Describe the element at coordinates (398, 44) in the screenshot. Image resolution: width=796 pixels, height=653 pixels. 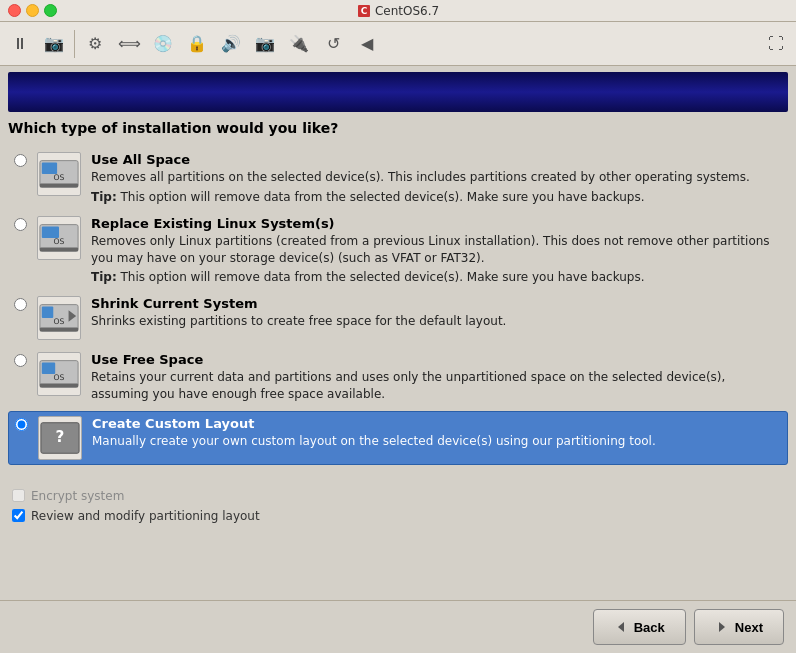
I see `toolbar: ⏸ 📷 ⚙ ⟺ 💿 🔒 🔊 📷 🔌 ↺ ◀ ⛶` at that location.